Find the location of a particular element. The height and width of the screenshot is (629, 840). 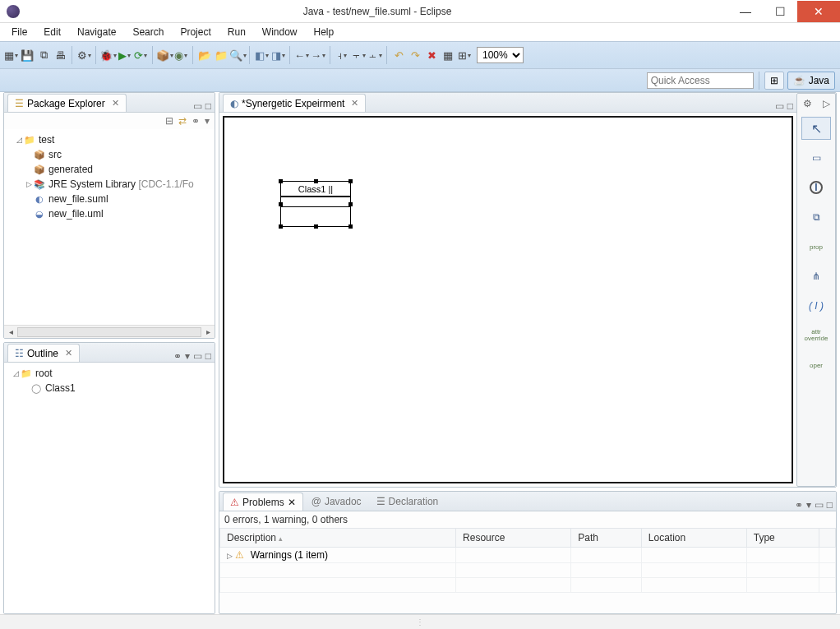

outline-node-root: ◿ 📁 root is located at coordinates (109, 373).